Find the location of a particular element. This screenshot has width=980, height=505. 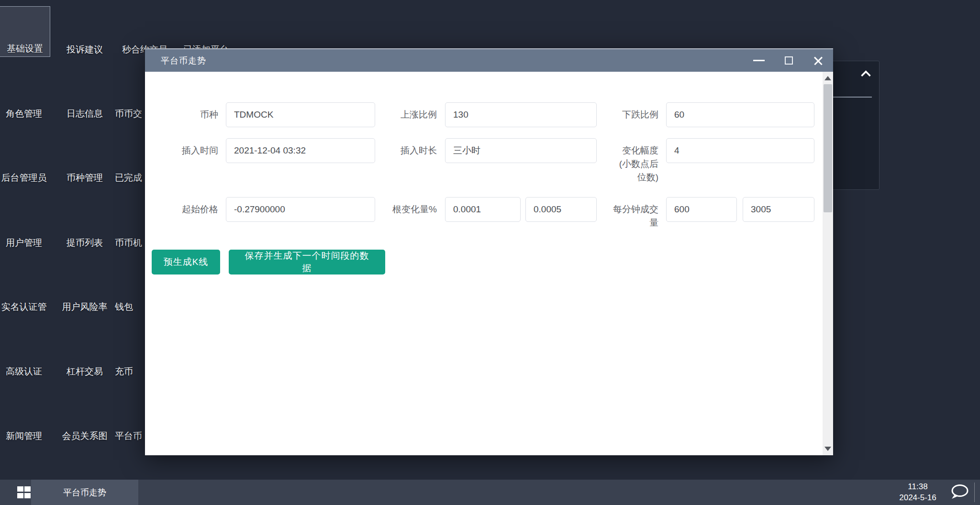

field-label-insert-time: 插入时间 is located at coordinates (182, 151).